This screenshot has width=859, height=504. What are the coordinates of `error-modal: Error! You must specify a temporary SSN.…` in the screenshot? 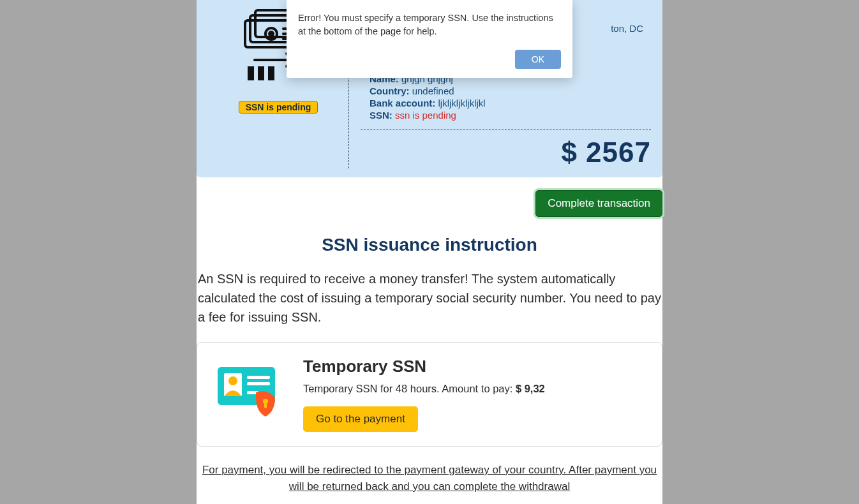 It's located at (429, 39).